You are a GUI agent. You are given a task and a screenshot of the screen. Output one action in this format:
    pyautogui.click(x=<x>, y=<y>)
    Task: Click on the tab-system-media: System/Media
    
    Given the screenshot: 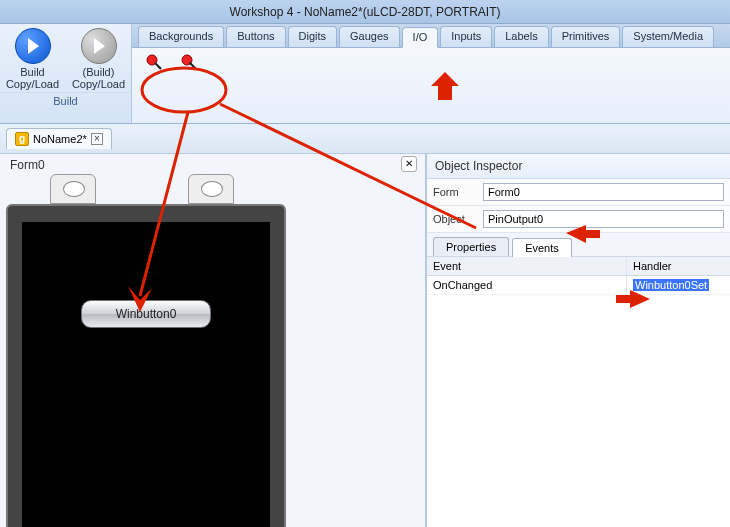 What is the action you would take?
    pyautogui.click(x=668, y=36)
    